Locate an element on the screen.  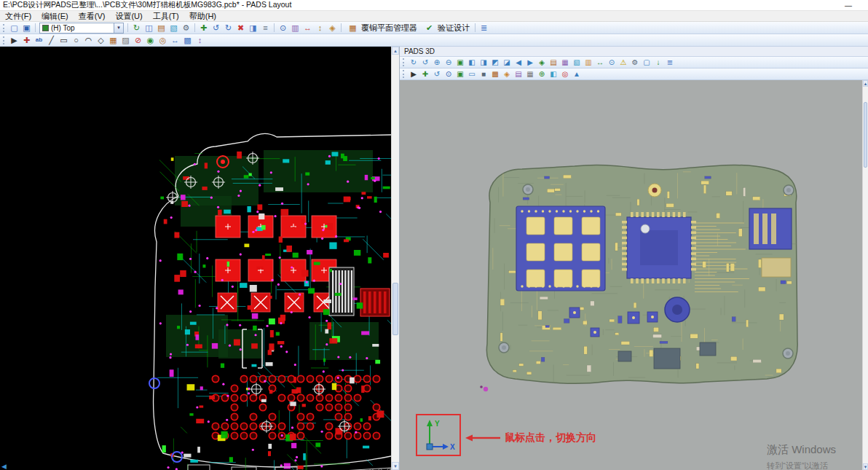
copper-plane-manager-button: ▦ 覆铜平面管理器 is located at coordinates (382, 28).